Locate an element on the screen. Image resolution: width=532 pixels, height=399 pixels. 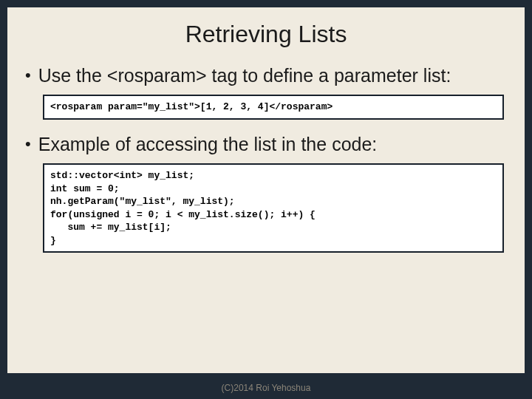
page-title: Retrieving Lists is located at coordinates (266, 34).